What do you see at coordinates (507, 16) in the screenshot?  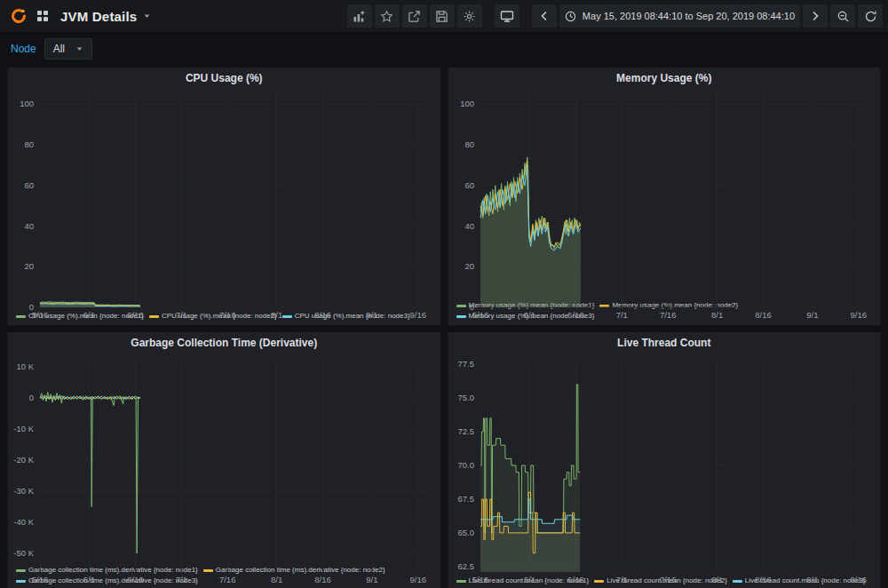 I see `cycle-view-mode-button` at bounding box center [507, 16].